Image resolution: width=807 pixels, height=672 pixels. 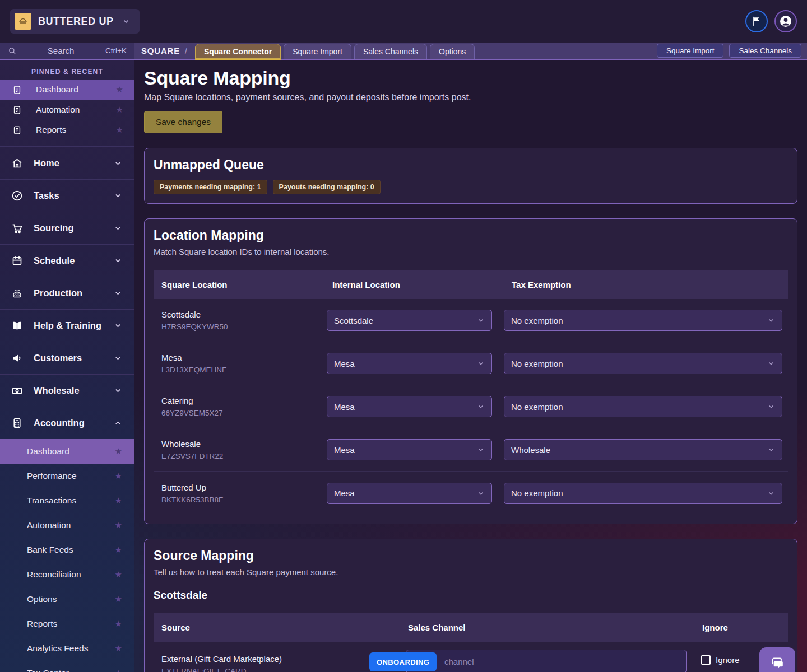 I want to click on square-import-button: Square Import, so click(x=690, y=50).